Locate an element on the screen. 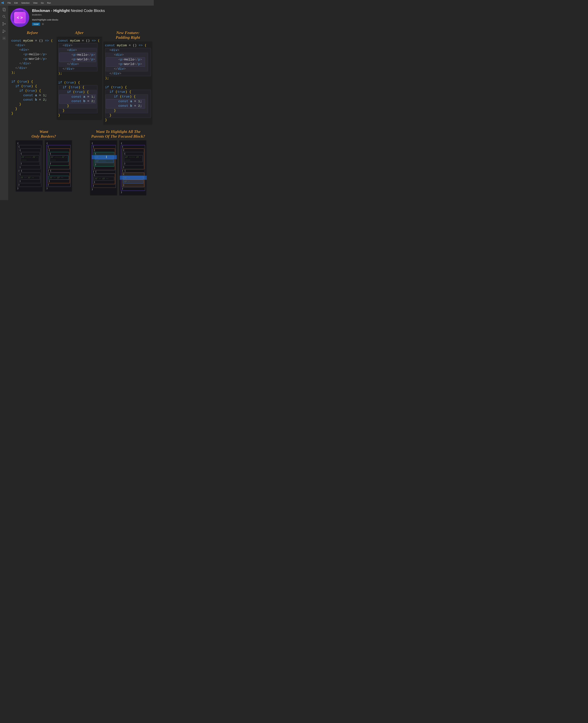  only-borders-section: WantOnly Borders? { { { { // ----- // --… is located at coordinates (44, 162).